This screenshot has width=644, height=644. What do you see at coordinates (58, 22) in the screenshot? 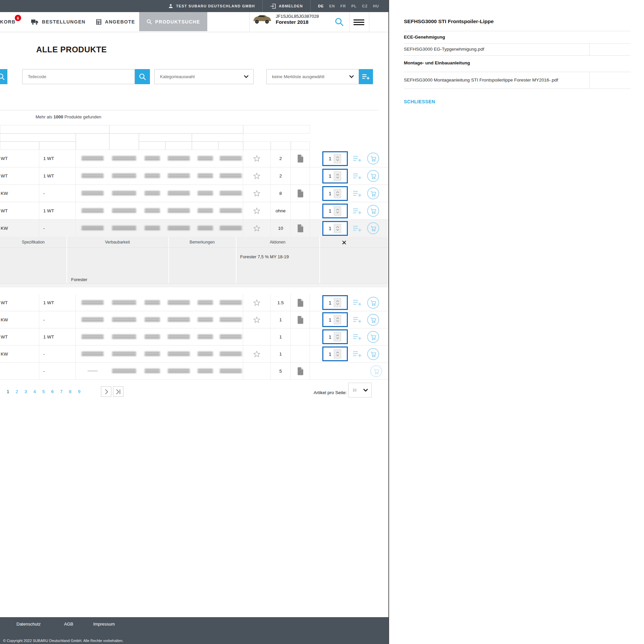
I see `nav-bestellungen: BESTELLUNGEN` at bounding box center [58, 22].